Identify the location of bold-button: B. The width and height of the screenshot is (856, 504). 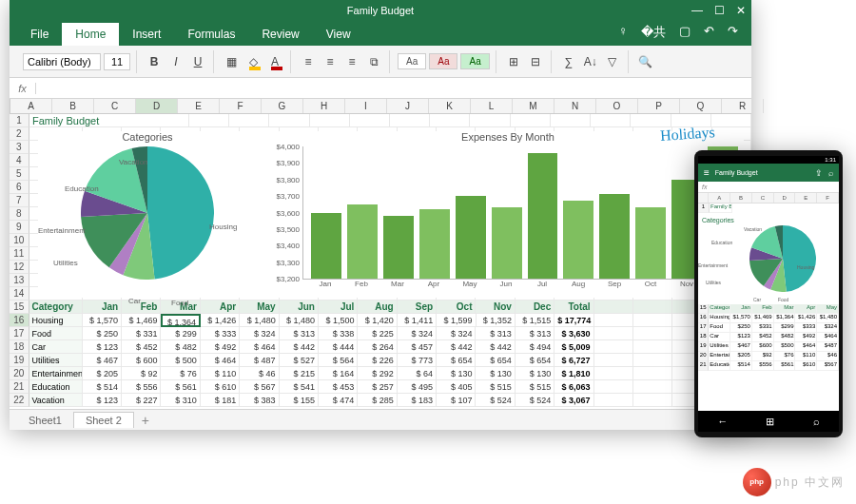
(154, 62).